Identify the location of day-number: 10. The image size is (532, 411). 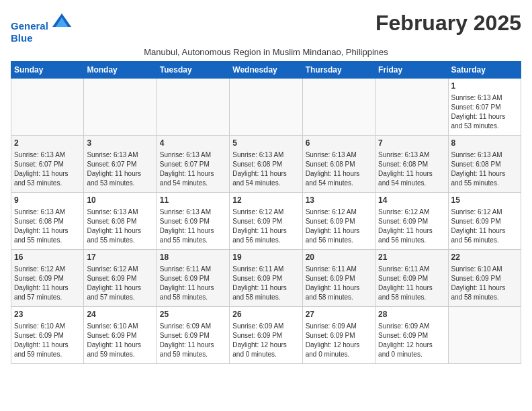
(120, 200).